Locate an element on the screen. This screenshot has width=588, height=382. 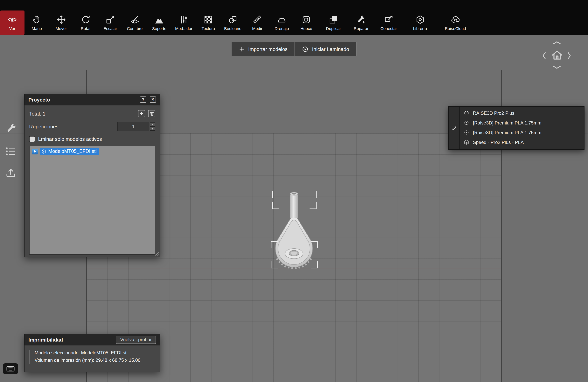
tool-library-button: Librería is located at coordinates (420, 23).